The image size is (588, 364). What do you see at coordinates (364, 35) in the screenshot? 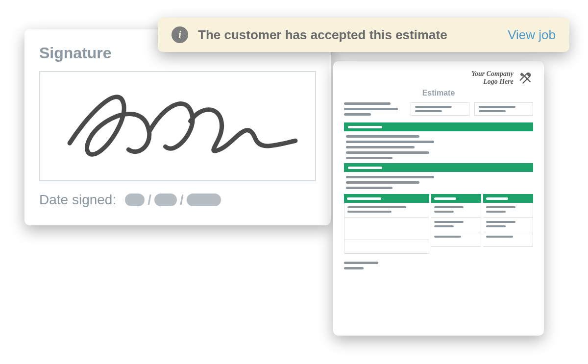
I see `notification-banner: i The customer has accepted this estimat…` at bounding box center [364, 35].